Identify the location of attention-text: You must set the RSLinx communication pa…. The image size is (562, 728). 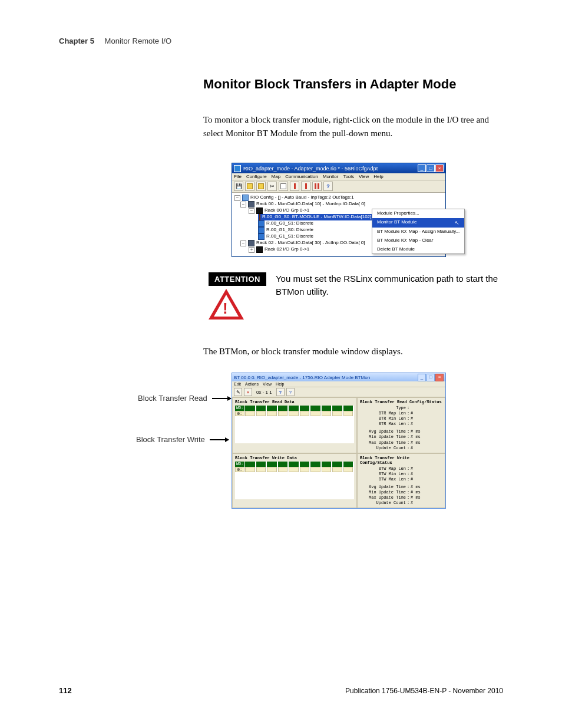
(389, 285).